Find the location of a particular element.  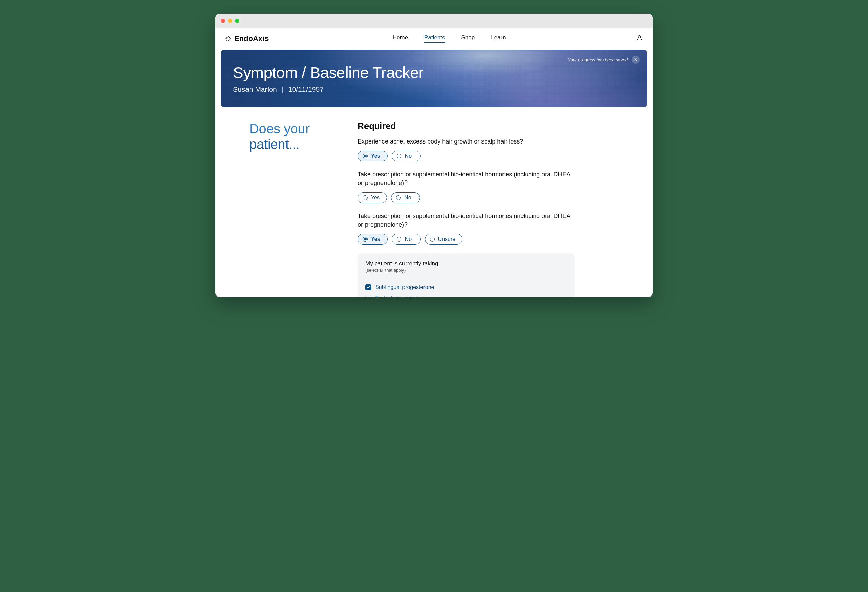

user-icon is located at coordinates (639, 39).